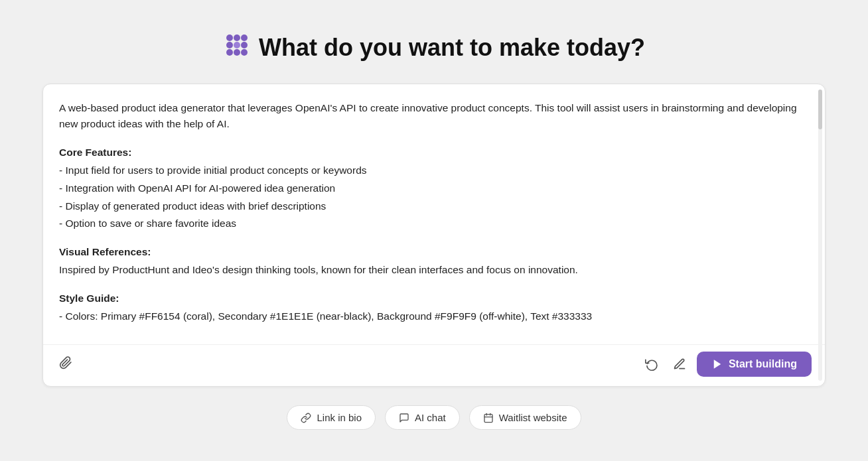 The image size is (868, 461). What do you see at coordinates (526, 418) in the screenshot?
I see `pill-waitlist-website: Waitlist website` at bounding box center [526, 418].